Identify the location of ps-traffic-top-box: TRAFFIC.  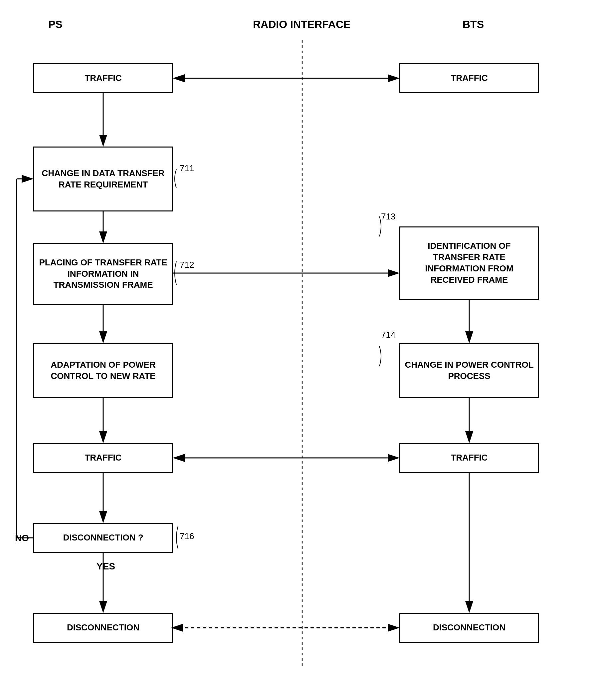
(103, 78).